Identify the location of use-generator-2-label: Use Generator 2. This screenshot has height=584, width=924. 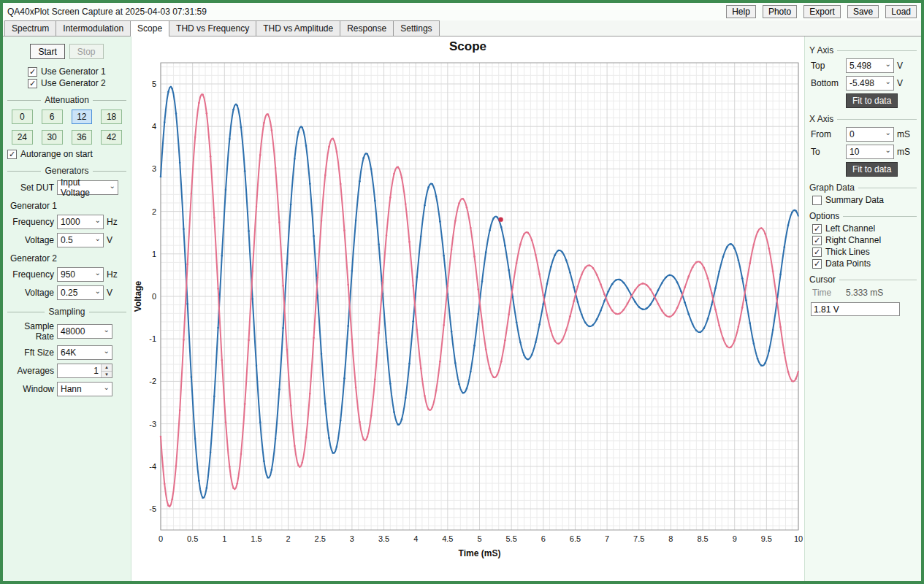
(73, 83).